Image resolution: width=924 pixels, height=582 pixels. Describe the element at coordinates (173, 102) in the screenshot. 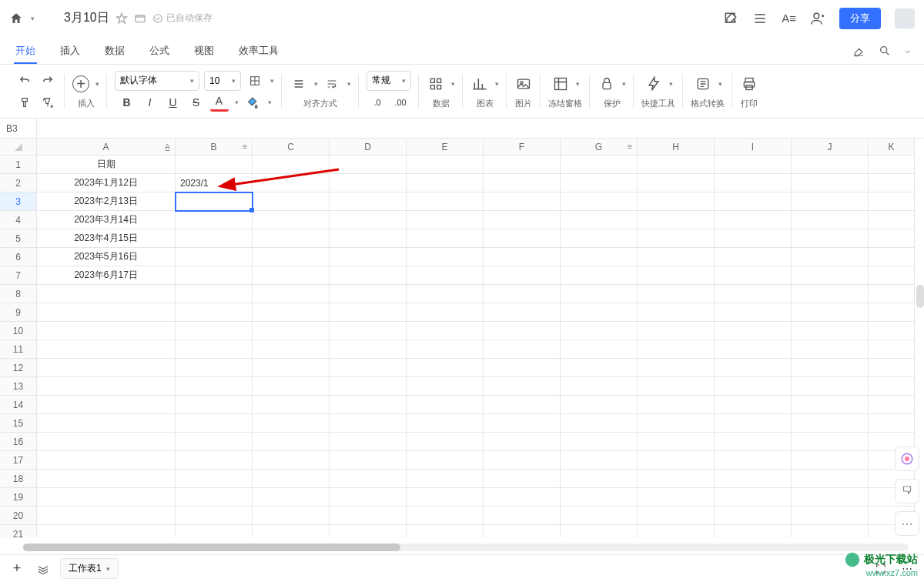

I see `underline-icon: U` at that location.